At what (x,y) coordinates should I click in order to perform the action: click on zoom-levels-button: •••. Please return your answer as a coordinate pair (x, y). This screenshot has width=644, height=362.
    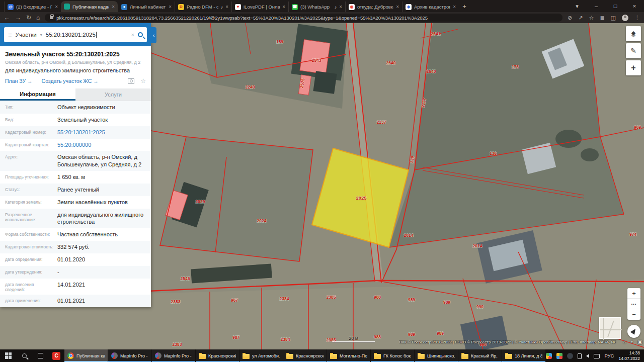
    Looking at the image, I should click on (634, 304).